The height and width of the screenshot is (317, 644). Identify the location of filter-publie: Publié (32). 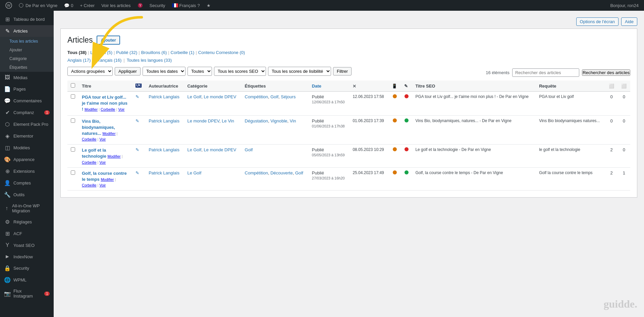
(127, 52).